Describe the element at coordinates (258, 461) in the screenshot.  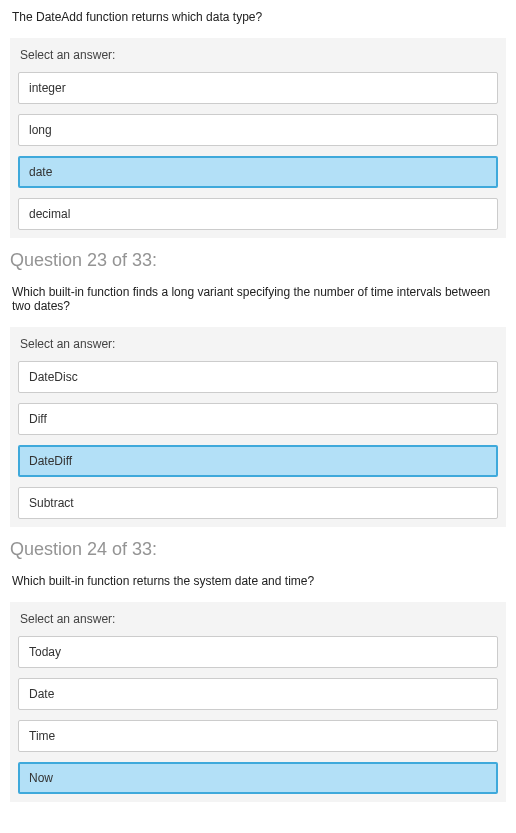
I see `answer-option: DateDiff` at that location.